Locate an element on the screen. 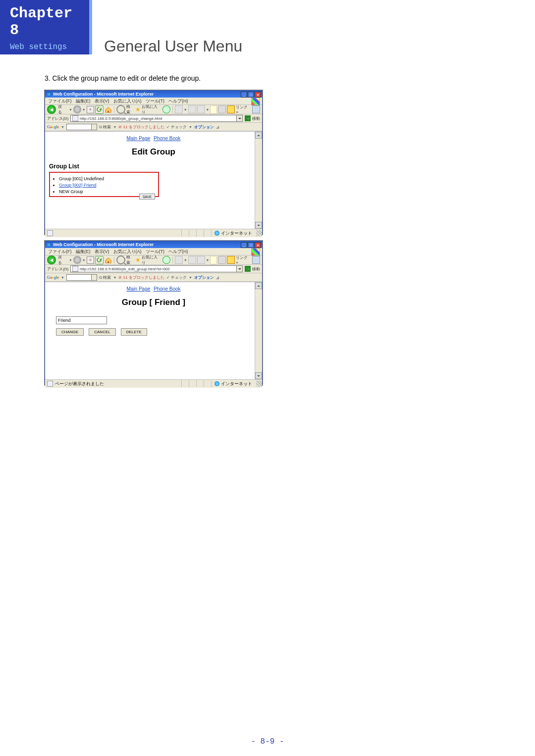 Image resolution: width=535 pixels, height=756 pixels. address-url: http://192.168.0.5:8080/pb_edit_group.ht… is located at coordinates (125, 269).